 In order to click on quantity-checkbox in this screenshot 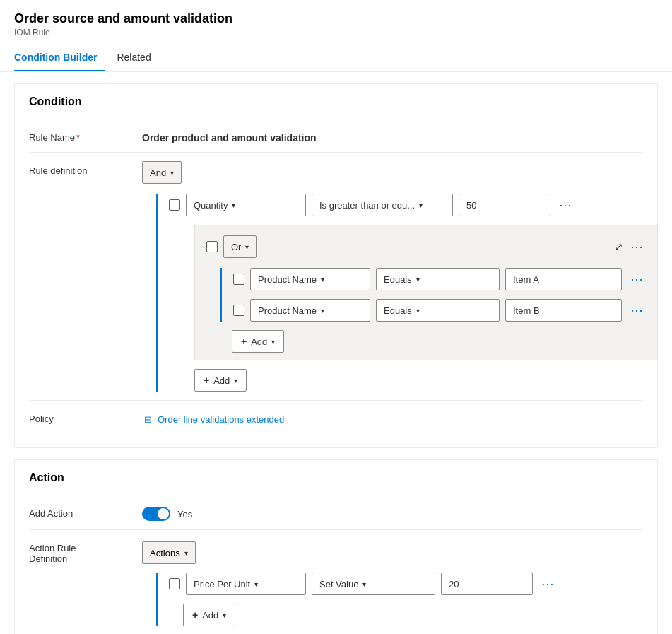, I will do `click(175, 205)`.